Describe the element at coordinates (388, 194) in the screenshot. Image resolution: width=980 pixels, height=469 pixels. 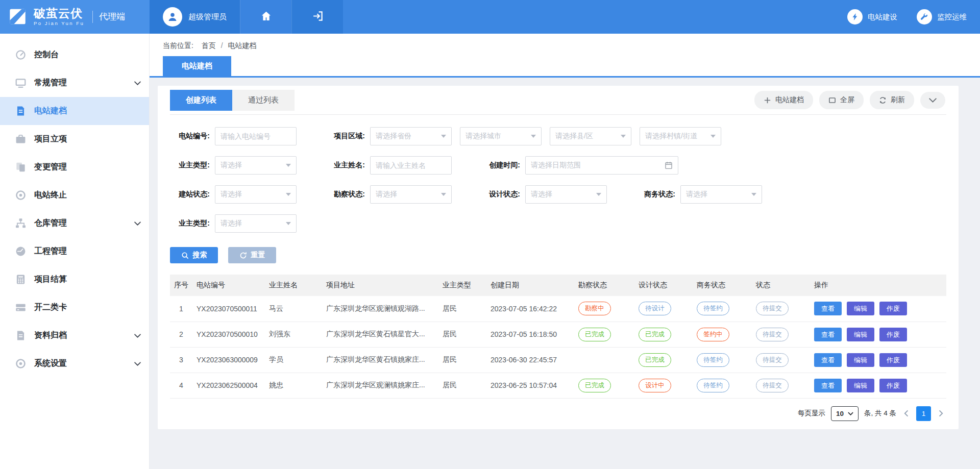
I see `filter-survey-status: 勘察状态: 请选择` at that location.